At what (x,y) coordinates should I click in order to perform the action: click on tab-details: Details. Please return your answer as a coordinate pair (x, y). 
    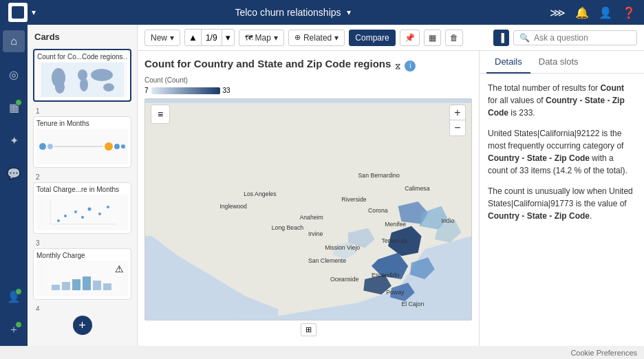
    Looking at the image, I should click on (508, 62).